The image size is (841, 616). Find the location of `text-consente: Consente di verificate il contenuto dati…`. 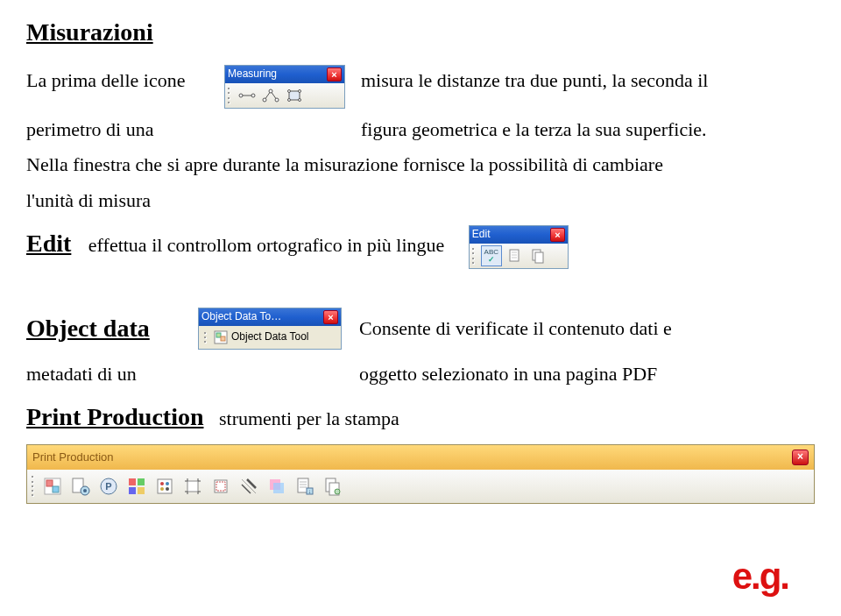

text-consente: Consente di verificate il contenuto dati… is located at coordinates (587, 329).